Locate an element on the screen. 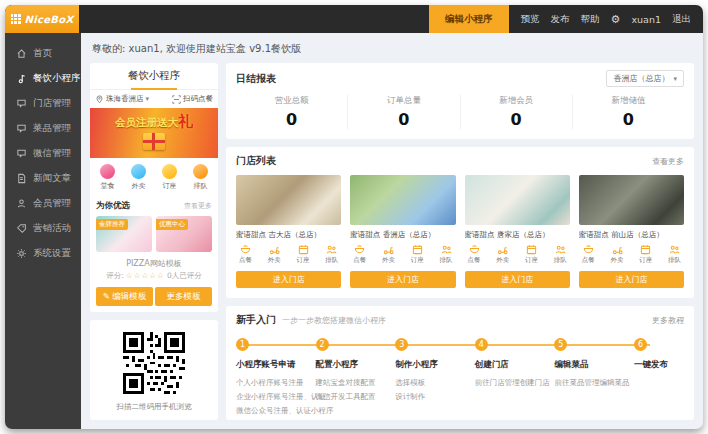  sidebar: 首页 餐饮小程序 门店管理 菜品管理 微信管理 新闻文章 会员管理 营销活动 系… is located at coordinates (43, 231).